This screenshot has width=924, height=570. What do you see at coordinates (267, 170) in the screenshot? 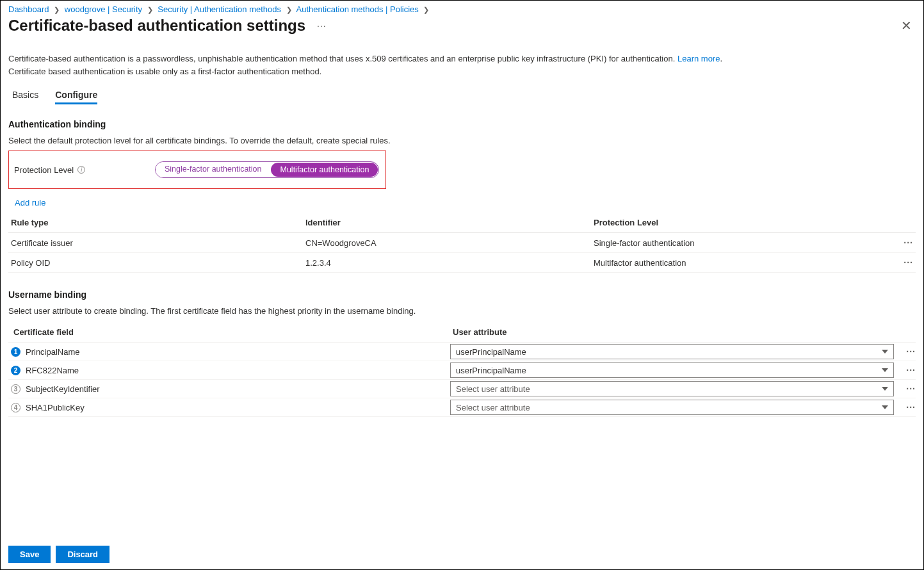
I see `protection-level-toggle: Single-factor authentication Multifactor…` at bounding box center [267, 170].